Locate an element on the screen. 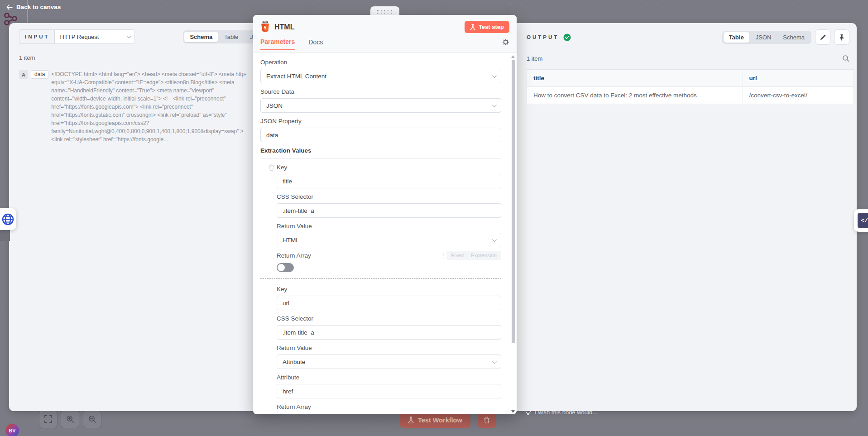 This screenshot has height=436, width=868. return-array-label: Return Array is located at coordinates (389, 407).